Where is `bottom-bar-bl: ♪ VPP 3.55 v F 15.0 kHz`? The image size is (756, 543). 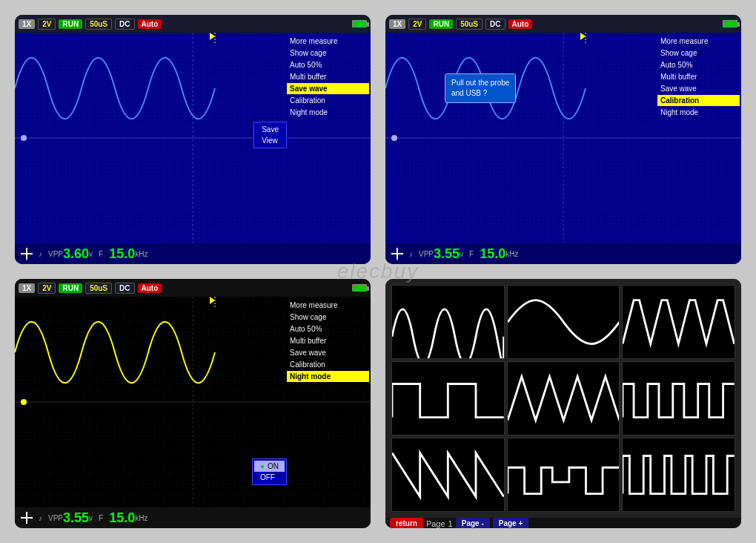
bottom-bar-bl: ♪ VPP 3.55 v F 15.0 kHz is located at coordinates (193, 518).